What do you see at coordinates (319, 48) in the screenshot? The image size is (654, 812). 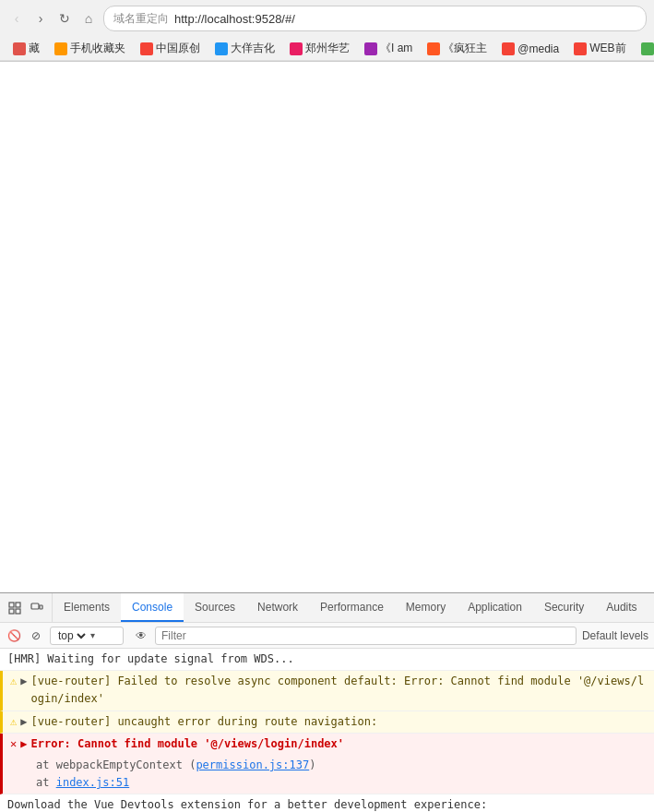 I see `bookmark-item: 郑州华艺` at bounding box center [319, 48].